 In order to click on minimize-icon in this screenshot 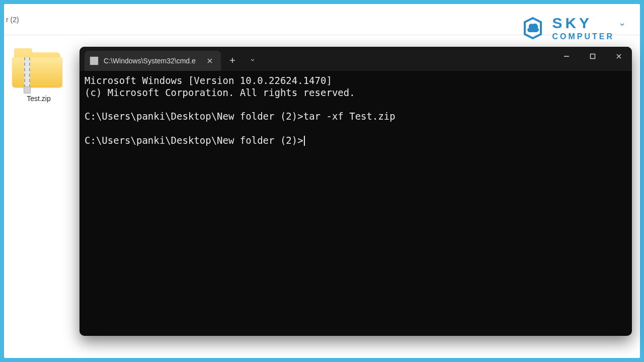, I will do `click(567, 56)`.